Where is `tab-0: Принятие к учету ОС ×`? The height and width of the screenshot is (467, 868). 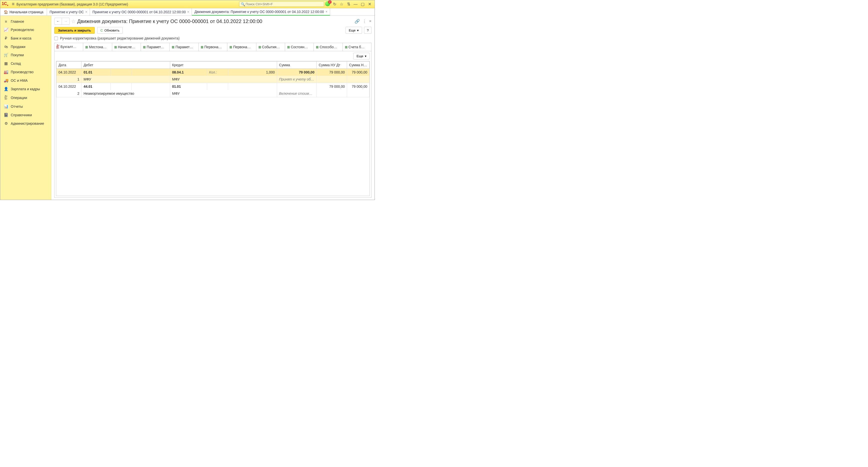 tab-0: Принятие к учету ОС × is located at coordinates (68, 12).